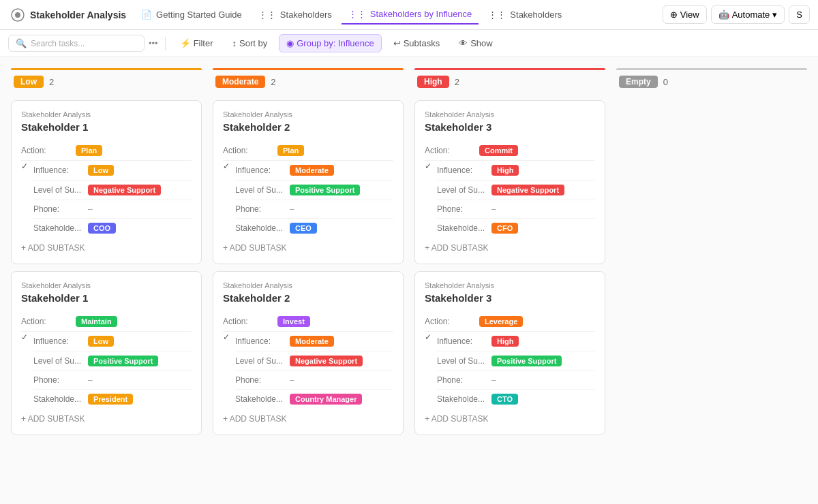  Describe the element at coordinates (308, 321) in the screenshot. I see `card-field-action: Action: Invest` at that location.